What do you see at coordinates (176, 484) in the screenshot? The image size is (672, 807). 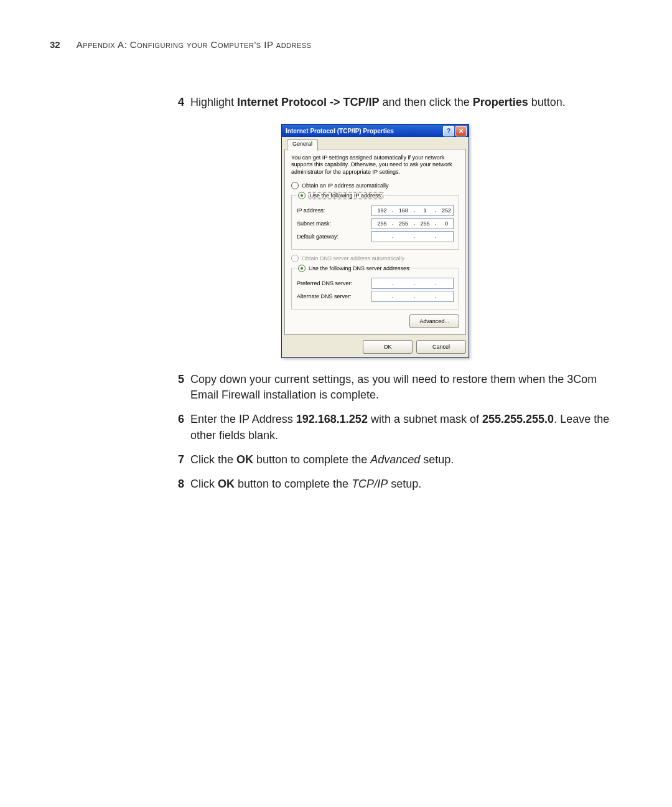 I see `step-number: 8` at bounding box center [176, 484].